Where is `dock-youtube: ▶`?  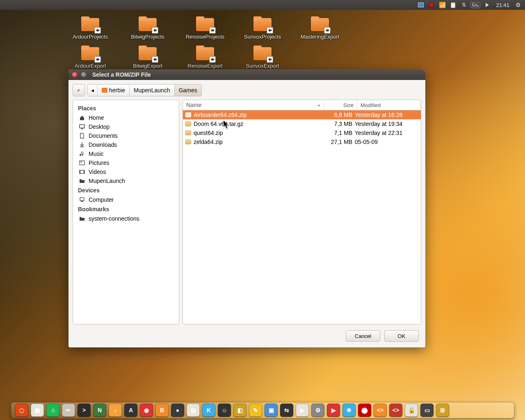 dock-youtube: ▶ is located at coordinates (302, 410).